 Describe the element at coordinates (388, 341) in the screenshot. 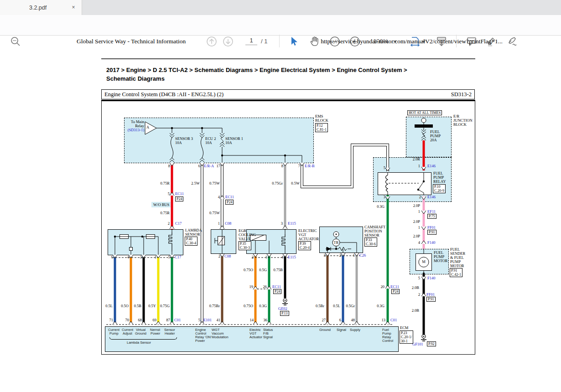

I see `diagram-label: Control` at that location.